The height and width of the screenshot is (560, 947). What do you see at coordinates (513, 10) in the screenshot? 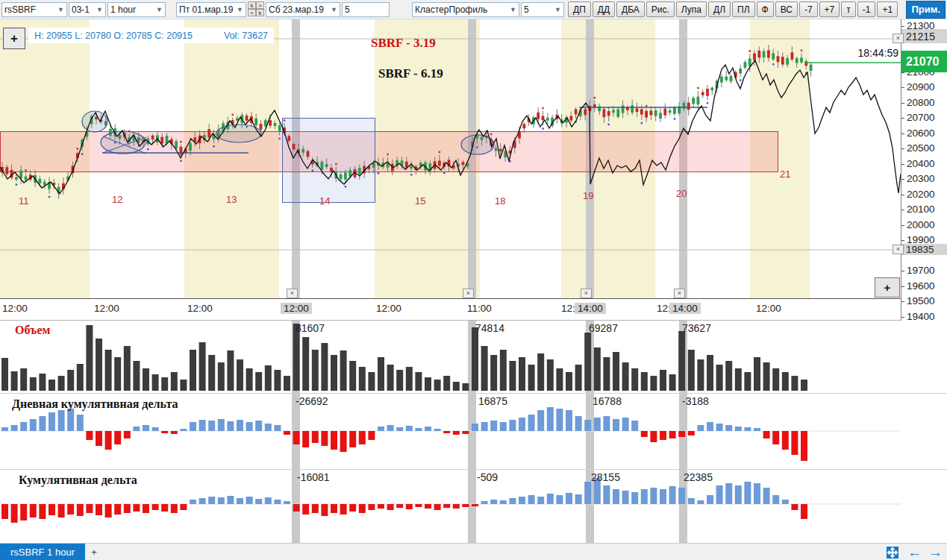
I see `chevron-down-icon: ▼` at bounding box center [513, 10].